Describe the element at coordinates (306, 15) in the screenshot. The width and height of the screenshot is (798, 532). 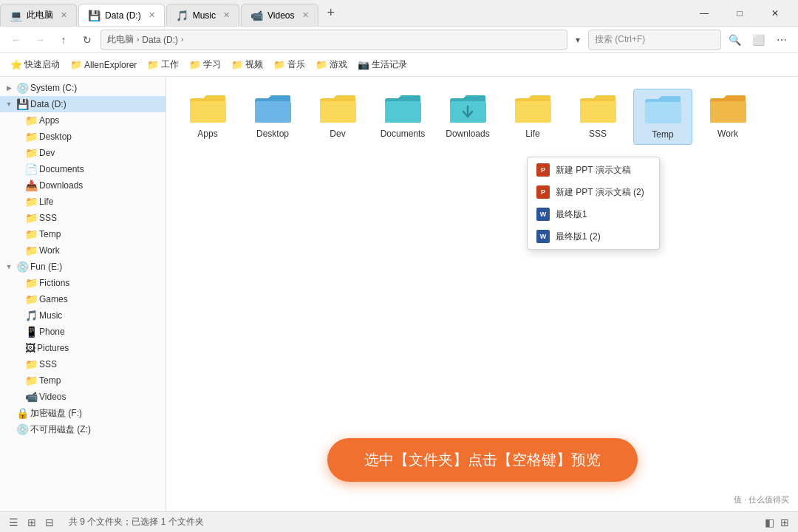
I see `tab-videos-close: ✕` at that location.